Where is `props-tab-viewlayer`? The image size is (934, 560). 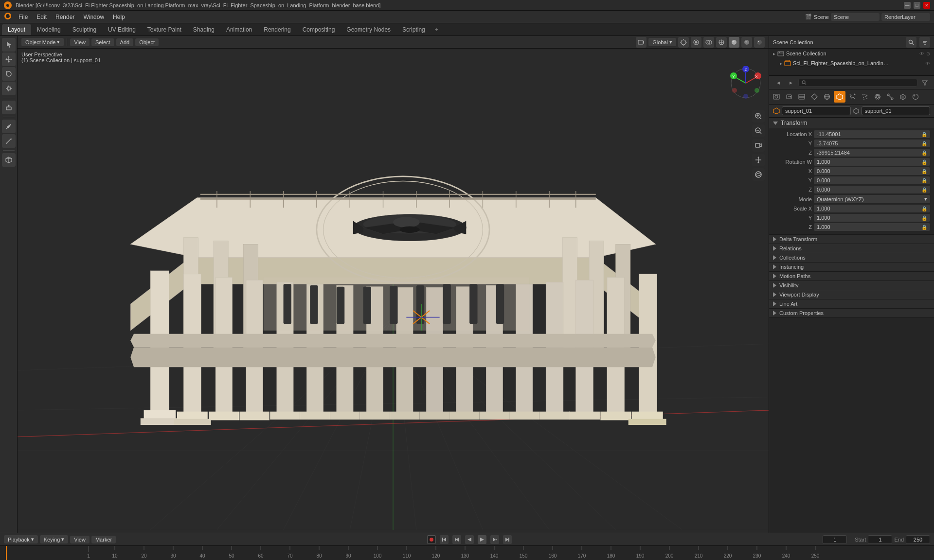
props-tab-viewlayer is located at coordinates (802, 97).